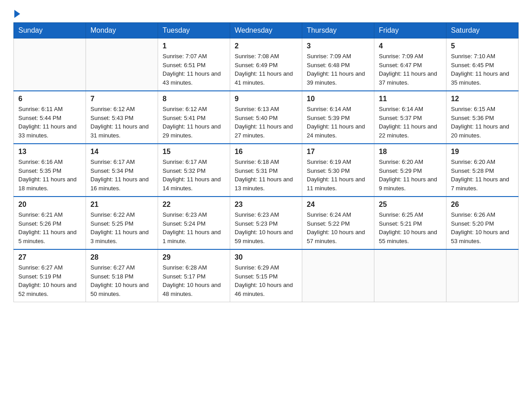 Image resolution: width=532 pixels, height=411 pixels. Describe the element at coordinates (122, 152) in the screenshot. I see `day-number: 14` at that location.